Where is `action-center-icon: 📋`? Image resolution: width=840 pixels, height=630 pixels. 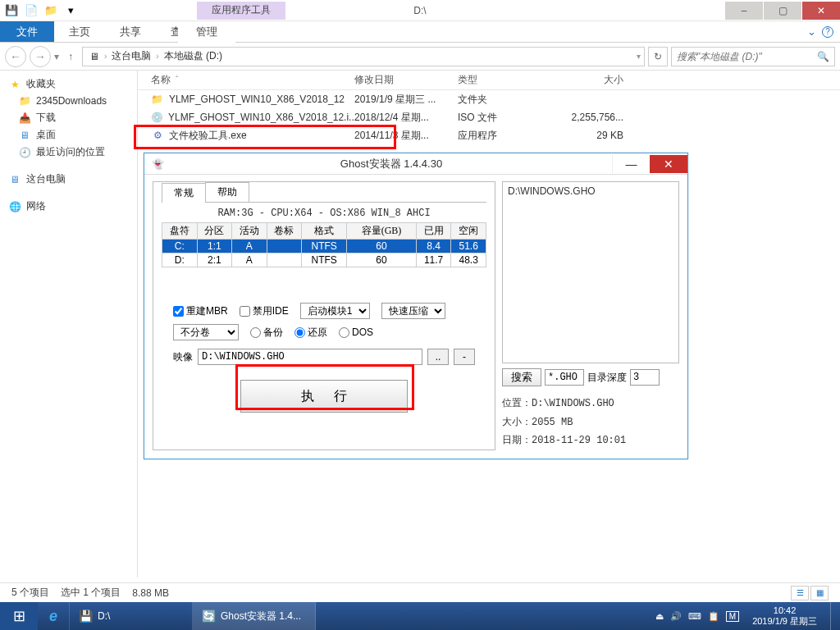 action-center-icon: 📋 is located at coordinates (714, 617).